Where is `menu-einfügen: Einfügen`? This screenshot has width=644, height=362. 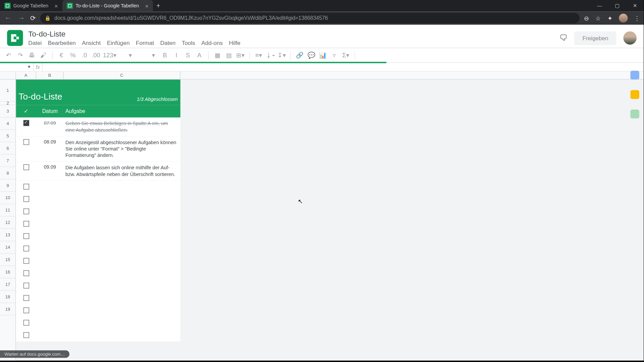
menu-einfügen: Einfügen is located at coordinates (118, 43).